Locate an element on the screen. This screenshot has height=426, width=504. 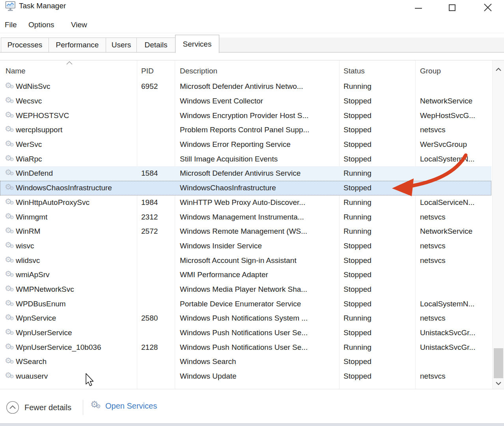
service-description: Microsoft Defender Antivirus Service is located at coordinates (240, 173).